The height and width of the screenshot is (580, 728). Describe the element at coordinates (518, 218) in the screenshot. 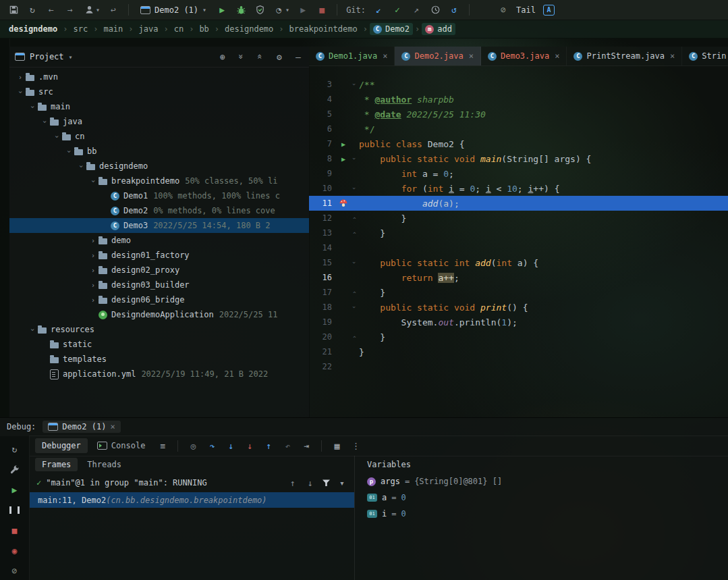

I see `code-line-12: 12› }` at that location.